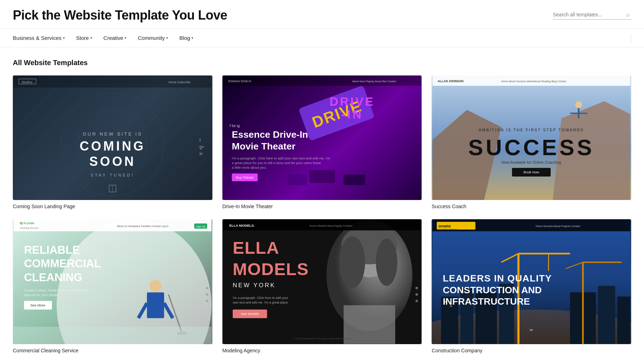 This screenshot has height=363, width=644. I want to click on svg-text:own text and edit me. I'm a gr: own text and edit me. I'm a great place, so click(260, 302).